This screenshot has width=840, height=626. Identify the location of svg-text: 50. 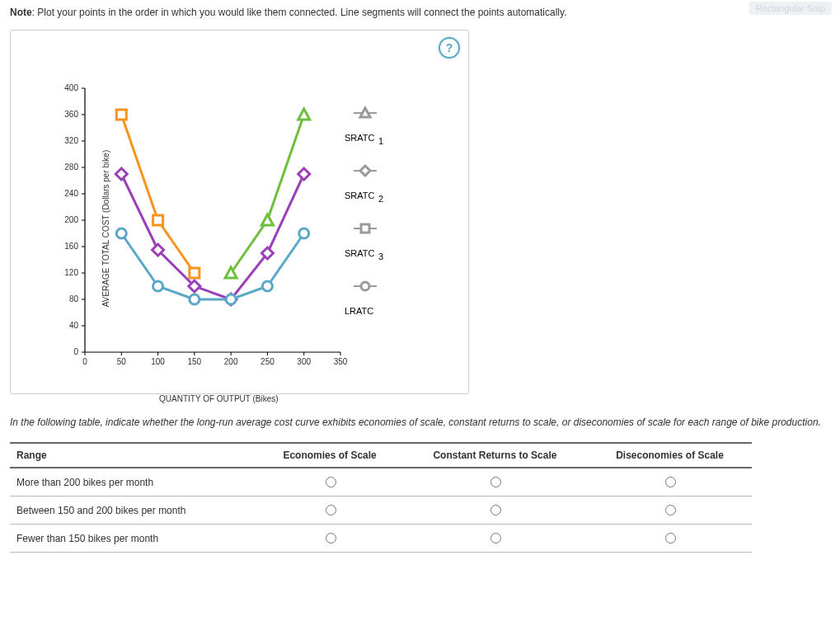
(122, 361).